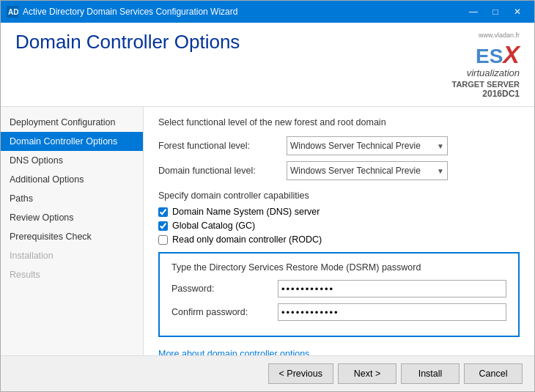 This screenshot has height=392, width=535. Describe the element at coordinates (367, 146) in the screenshot. I see `forest-select: Windows Server Technical Previe ▼` at that location.